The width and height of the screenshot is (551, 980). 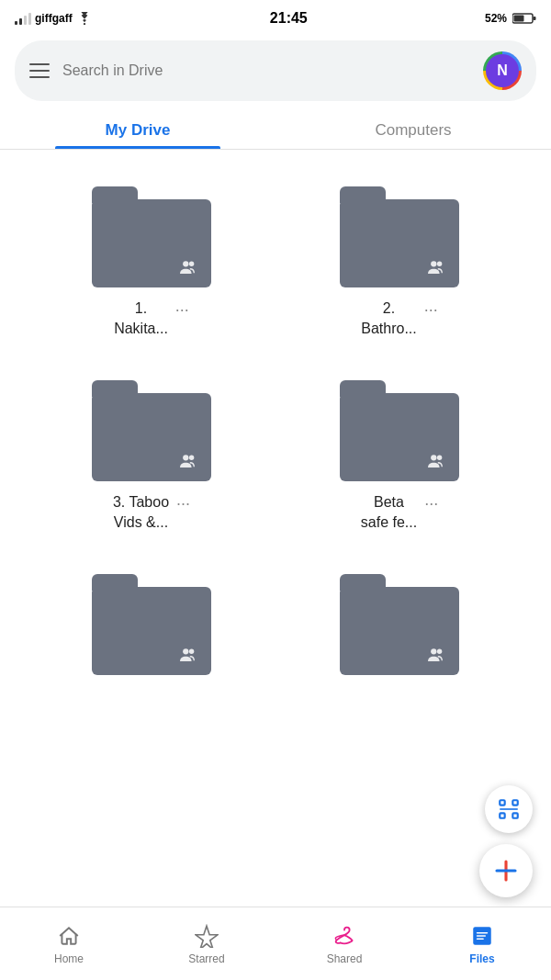 I want to click on item-name-row: 2. Bathro... ···, so click(x=399, y=320).